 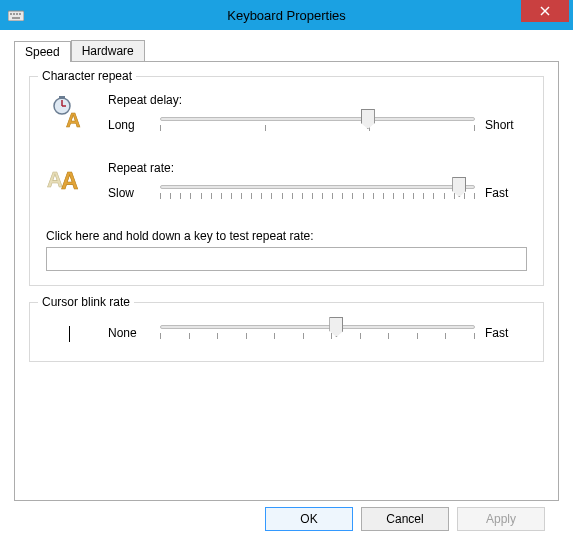 What do you see at coordinates (86, 302) in the screenshot?
I see `cursor-blink-legend: Cursor blink rate` at bounding box center [86, 302].